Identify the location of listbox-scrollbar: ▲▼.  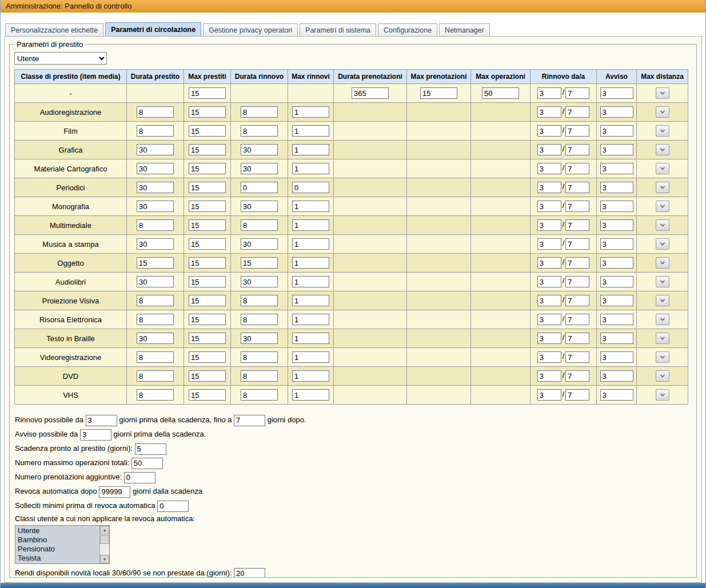
(104, 545).